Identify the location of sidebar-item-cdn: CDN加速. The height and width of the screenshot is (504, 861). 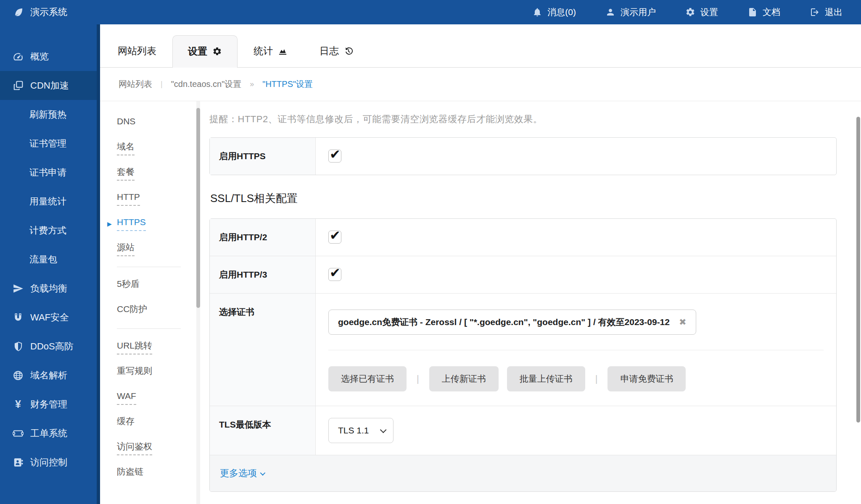
(48, 86).